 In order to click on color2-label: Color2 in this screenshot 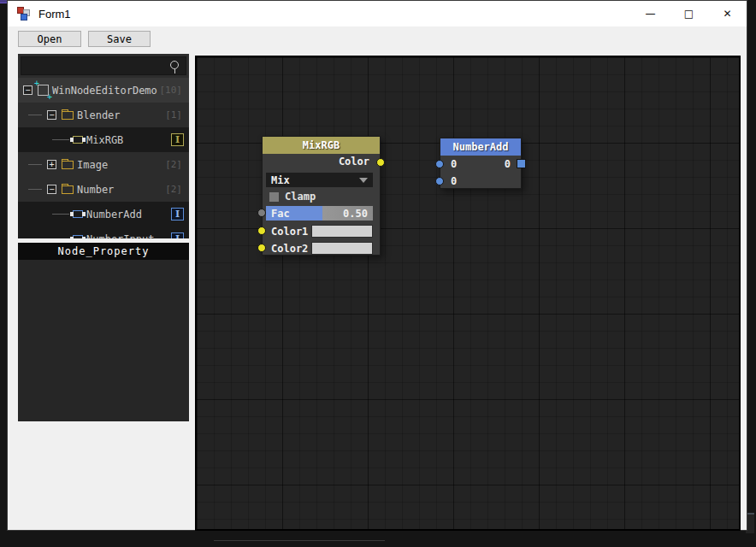, I will do `click(289, 249)`.